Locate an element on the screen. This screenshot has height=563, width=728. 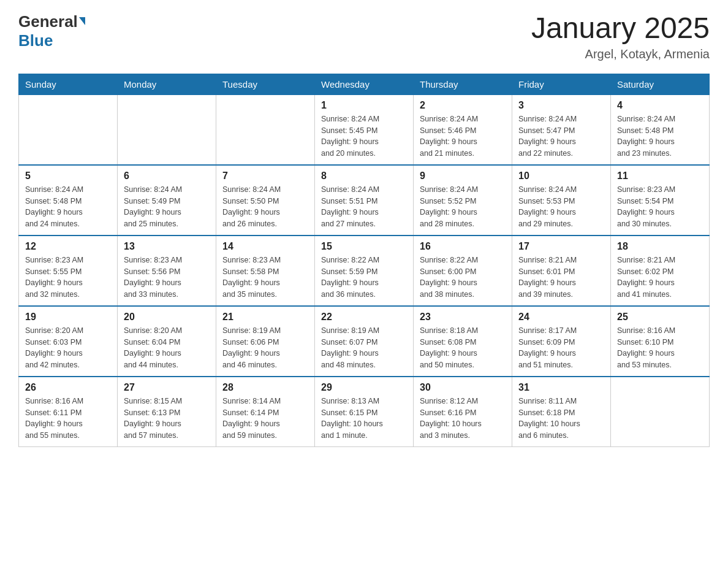
day-number: 27 is located at coordinates (167, 388).